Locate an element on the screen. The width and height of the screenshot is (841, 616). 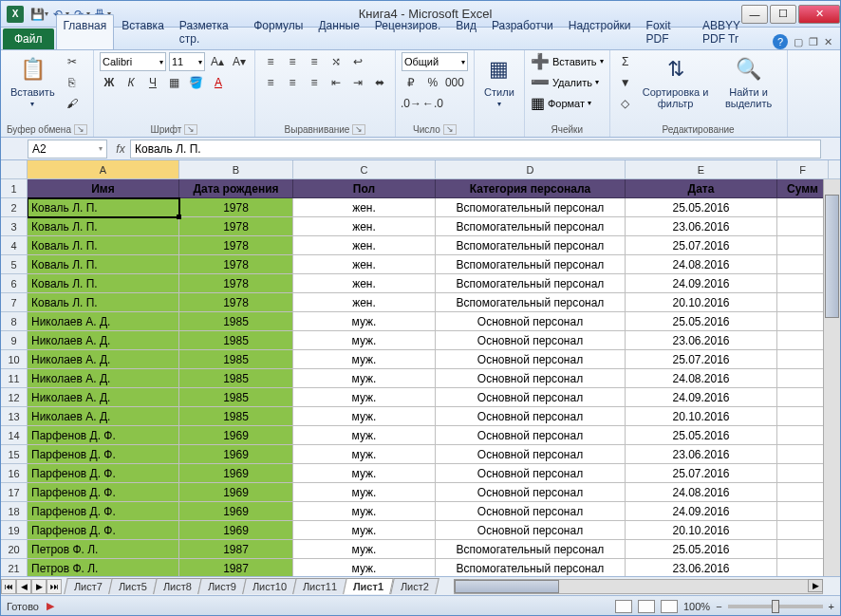
row-header: 6 is located at coordinates (13, 284).